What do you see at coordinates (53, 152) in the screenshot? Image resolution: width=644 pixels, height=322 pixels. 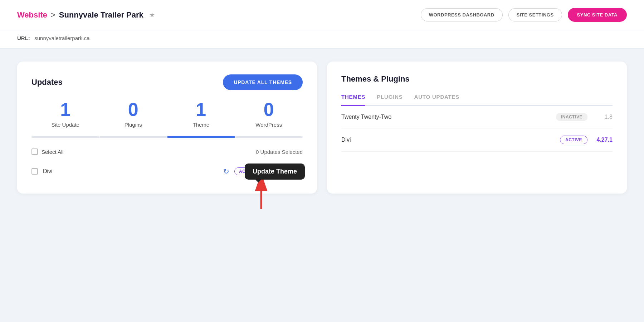 I see `select-all-label-text: Select All` at bounding box center [53, 152].